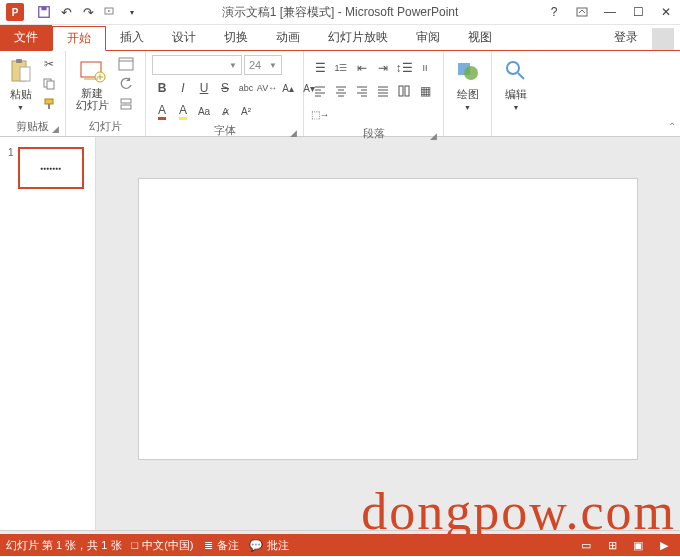 This screenshot has width=680, height=557. I want to click on font-family-combo: ▼, so click(197, 65).